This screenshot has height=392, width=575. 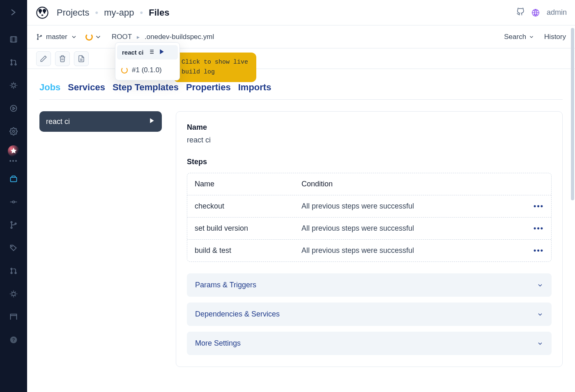 What do you see at coordinates (14, 340) in the screenshot?
I see `sidebar-item-help: ?` at bounding box center [14, 340].